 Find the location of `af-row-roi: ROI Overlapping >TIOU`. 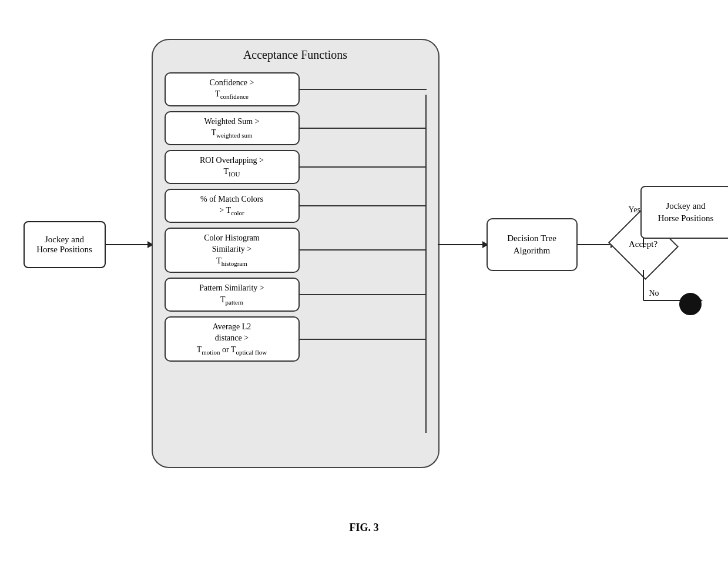

af-row-roi: ROI Overlapping >TIOU is located at coordinates (296, 167).